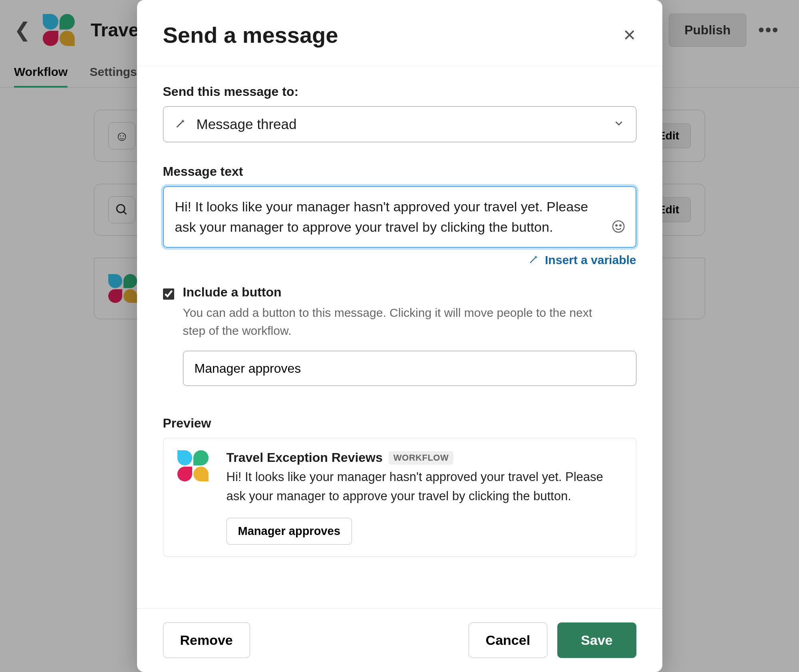 The width and height of the screenshot is (799, 672). What do you see at coordinates (619, 125) in the screenshot?
I see `chevron-down-icon` at bounding box center [619, 125].